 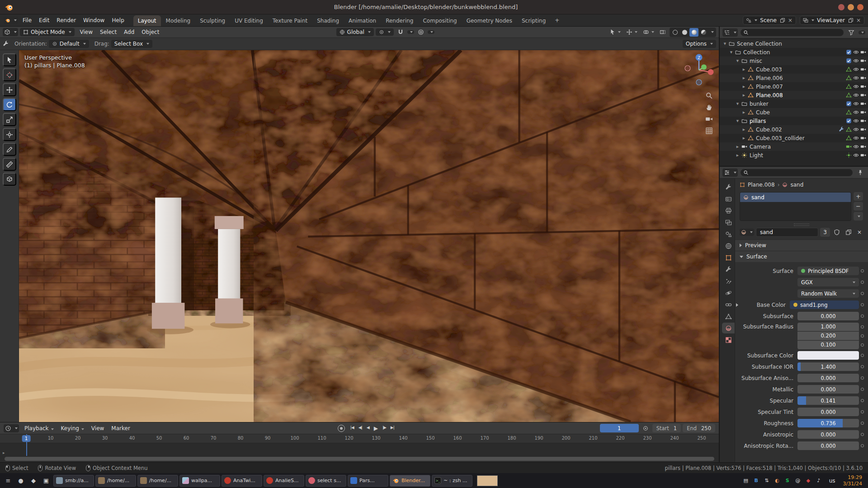 What do you see at coordinates (557, 20) in the screenshot?
I see `add-workspace-button: +` at bounding box center [557, 20].